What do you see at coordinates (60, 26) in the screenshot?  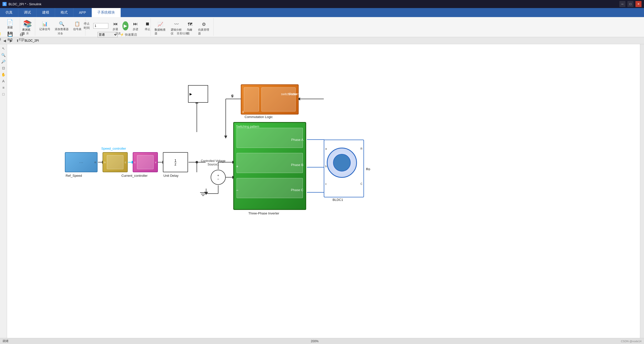 I see `prepare-row: 📊 记录信号 🔍 添加查看器 📋 信号表` at bounding box center [60, 26].